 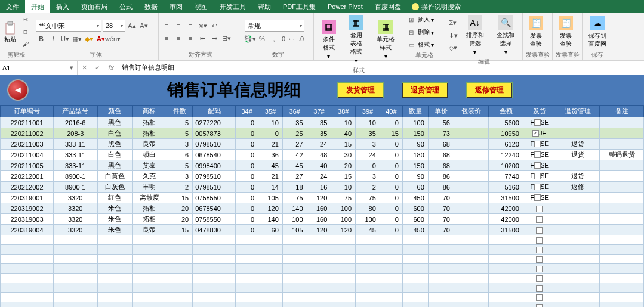 What do you see at coordinates (214, 155) in the screenshot?
I see `cell: 0678540` at bounding box center [214, 155].